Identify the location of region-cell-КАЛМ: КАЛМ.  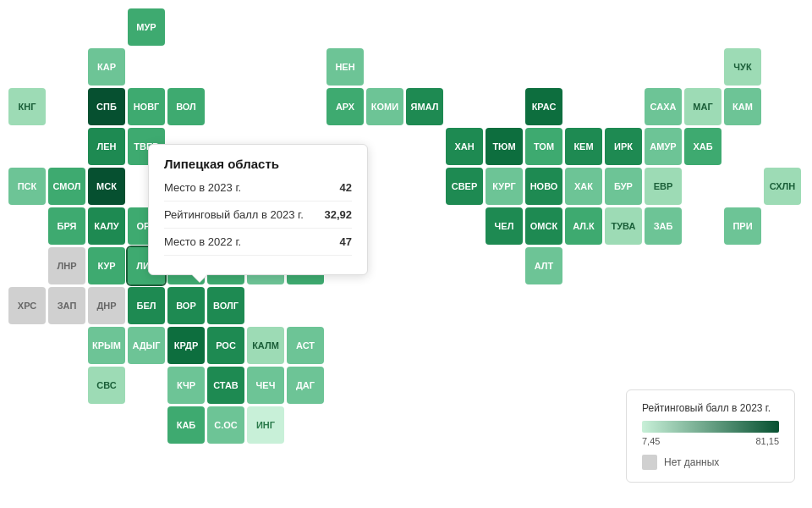
(266, 345).